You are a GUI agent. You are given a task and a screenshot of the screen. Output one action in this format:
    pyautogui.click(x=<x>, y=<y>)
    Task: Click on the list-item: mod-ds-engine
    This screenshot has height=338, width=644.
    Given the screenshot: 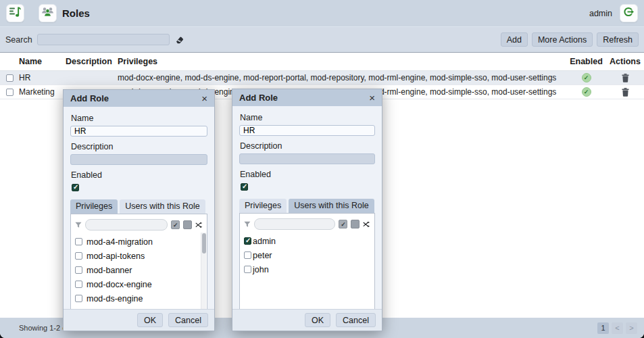 What is the action you would take?
    pyautogui.click(x=139, y=299)
    